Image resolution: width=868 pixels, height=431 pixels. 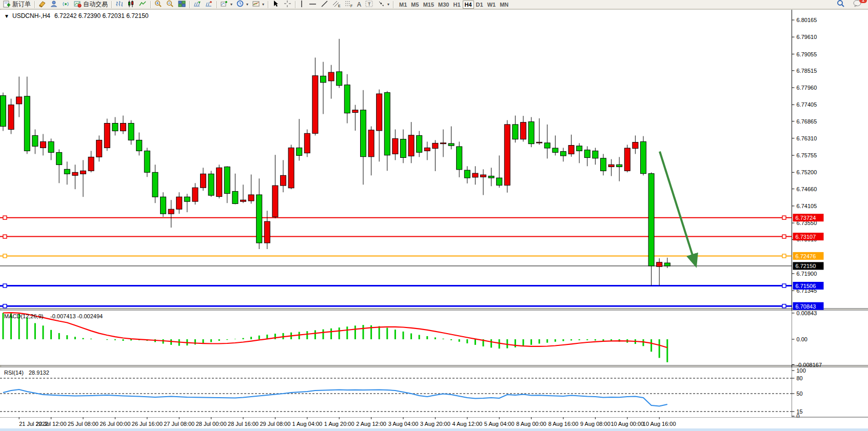 I want to click on signals-button, so click(x=66, y=4).